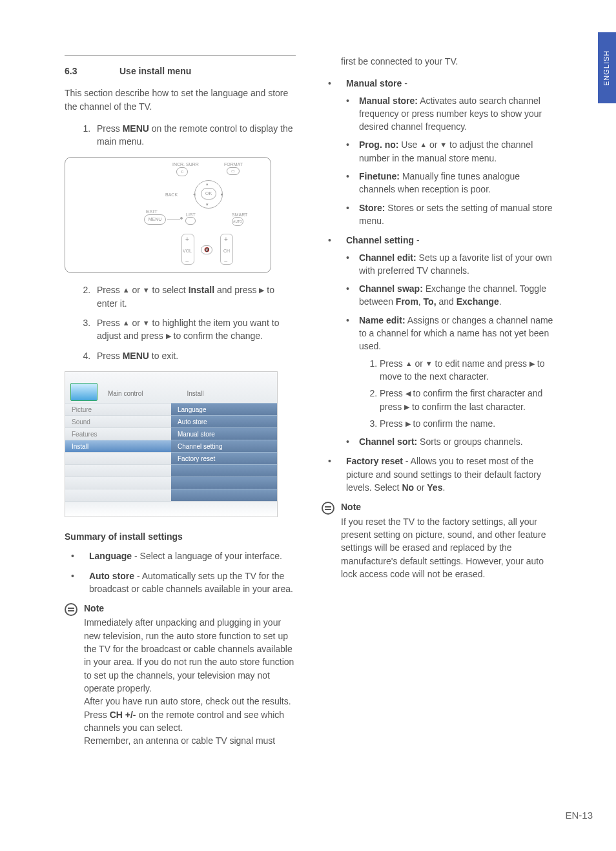 The width and height of the screenshot is (616, 851). What do you see at coordinates (195, 297) in the screenshot?
I see `step-2: Press ▲ or ▼ to select Install and press…` at bounding box center [195, 297].